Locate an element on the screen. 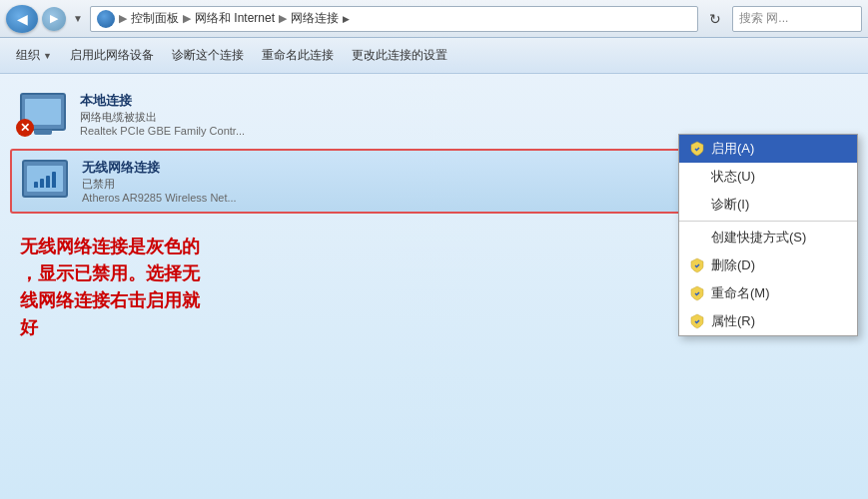 Image resolution: width=868 pixels, height=499 pixels. diagnose-ctx-label: 诊断(I) is located at coordinates (779, 205).